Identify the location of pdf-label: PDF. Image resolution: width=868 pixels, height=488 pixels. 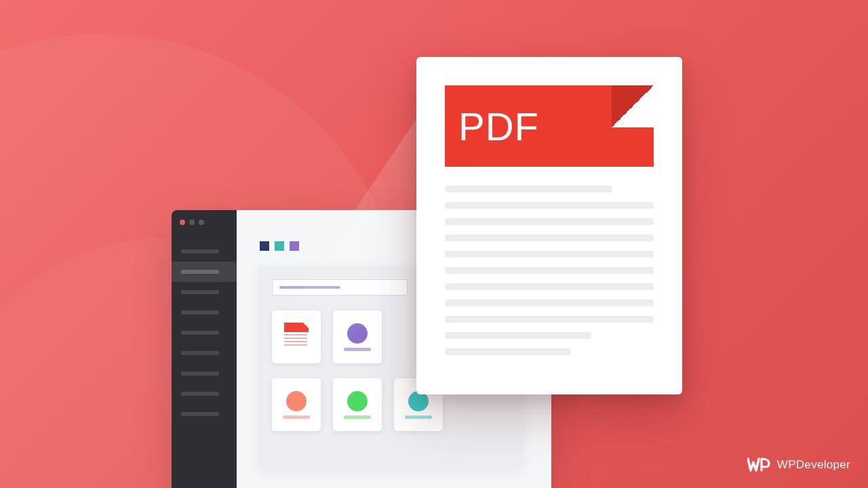
(499, 126).